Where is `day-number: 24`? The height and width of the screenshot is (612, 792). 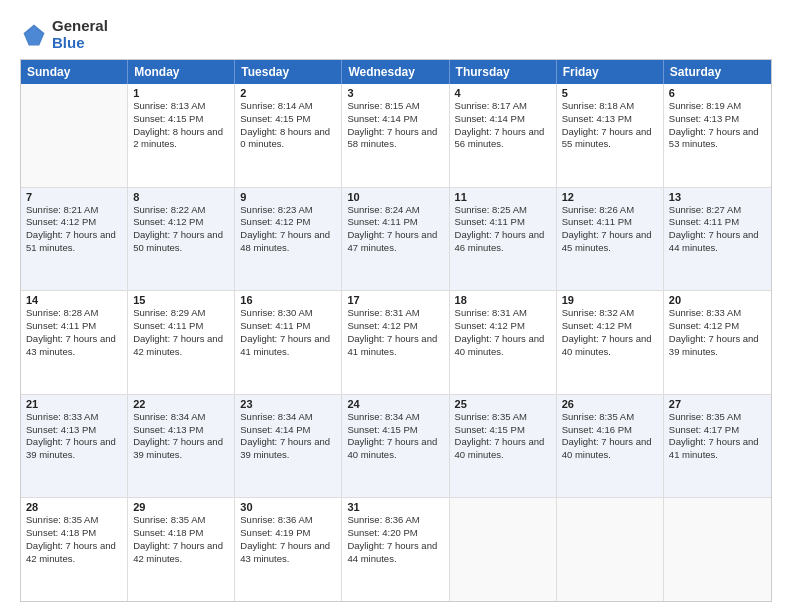
day-number: 24 is located at coordinates (395, 404).